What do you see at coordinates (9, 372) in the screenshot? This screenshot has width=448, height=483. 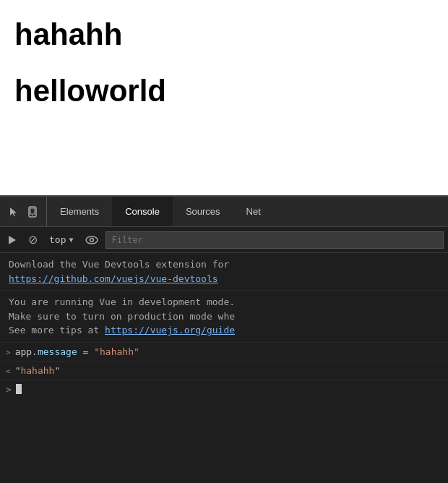 I see `output-chevron-icon: <` at bounding box center [9, 372].